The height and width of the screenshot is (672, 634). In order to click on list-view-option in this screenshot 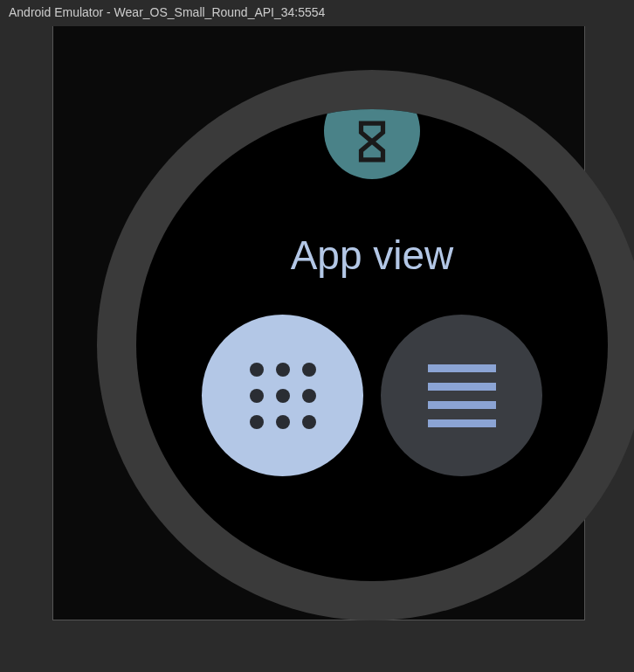, I will do `click(461, 395)`.